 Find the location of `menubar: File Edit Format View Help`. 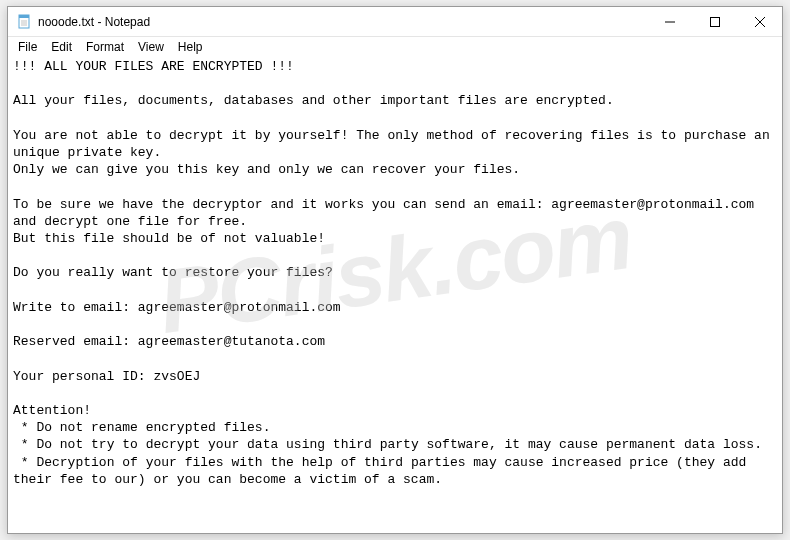

menubar: File Edit Format View Help is located at coordinates (395, 47).